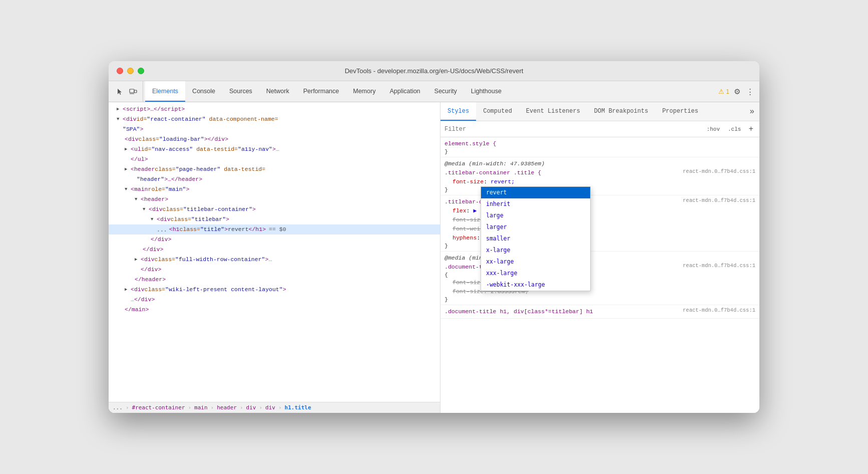 This screenshot has height=474, width=868. Describe the element at coordinates (130, 71) in the screenshot. I see `minimize-button` at that location.